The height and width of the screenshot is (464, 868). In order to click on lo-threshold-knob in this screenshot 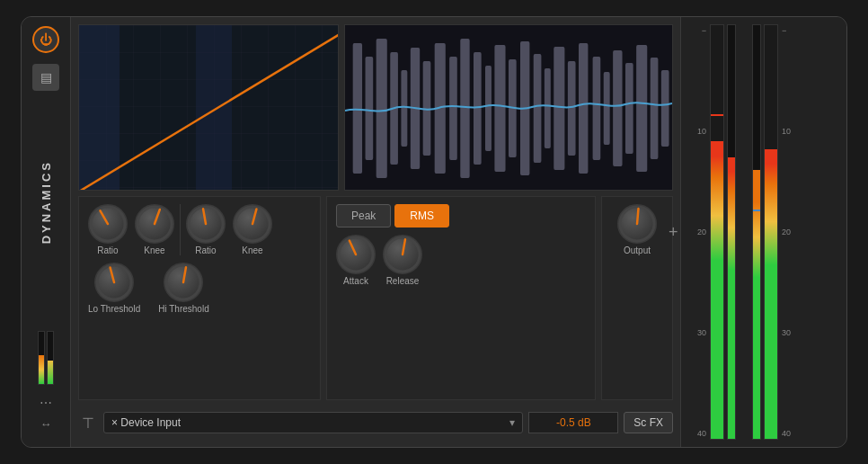, I will do `click(114, 282)`.